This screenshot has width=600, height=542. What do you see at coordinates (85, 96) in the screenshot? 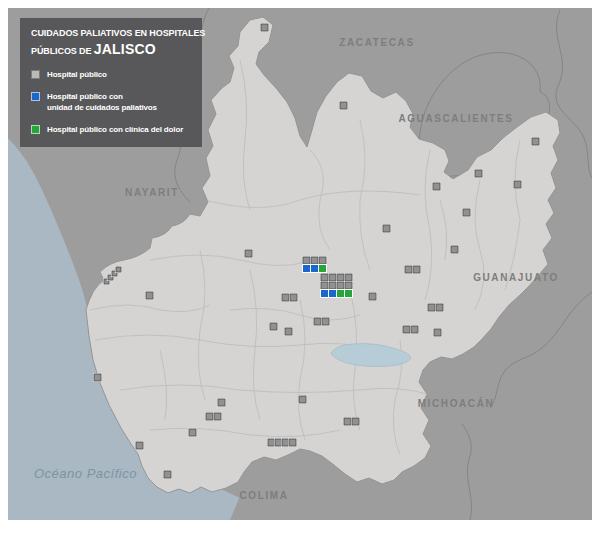
I see `legend-item-palliative-line1: Hospital público con` at bounding box center [85, 96].